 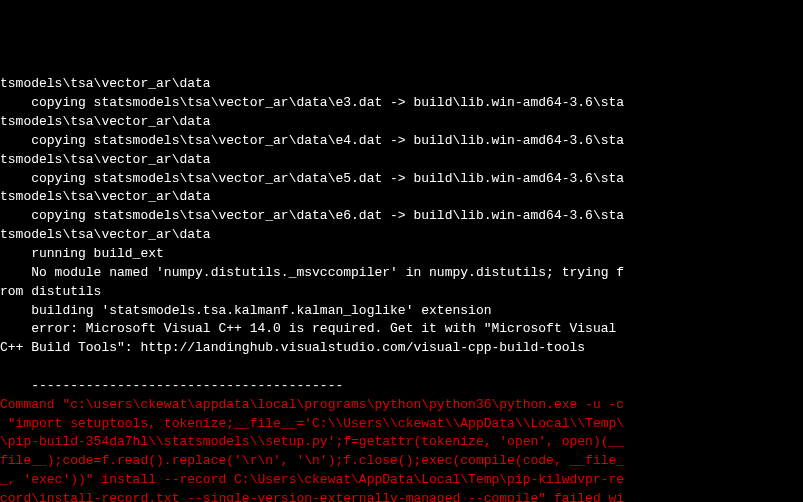 What do you see at coordinates (402, 330) in the screenshot?
I see `terminal-line: error: Microsoft Visual C++ 14.0 is requ…` at bounding box center [402, 330].